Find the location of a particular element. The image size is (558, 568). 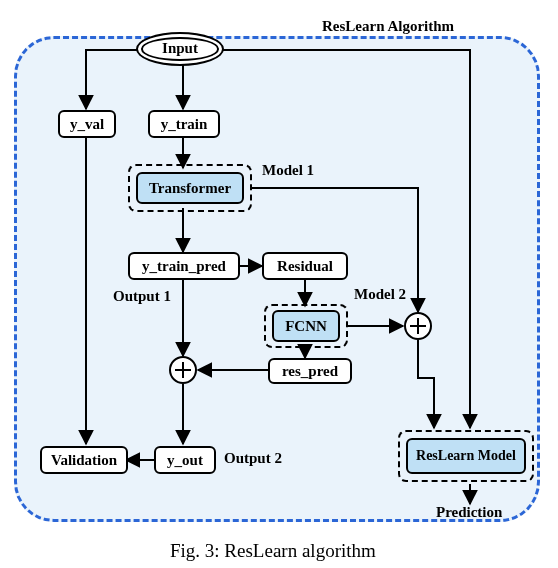

node-y-out: y_out is located at coordinates (185, 460).